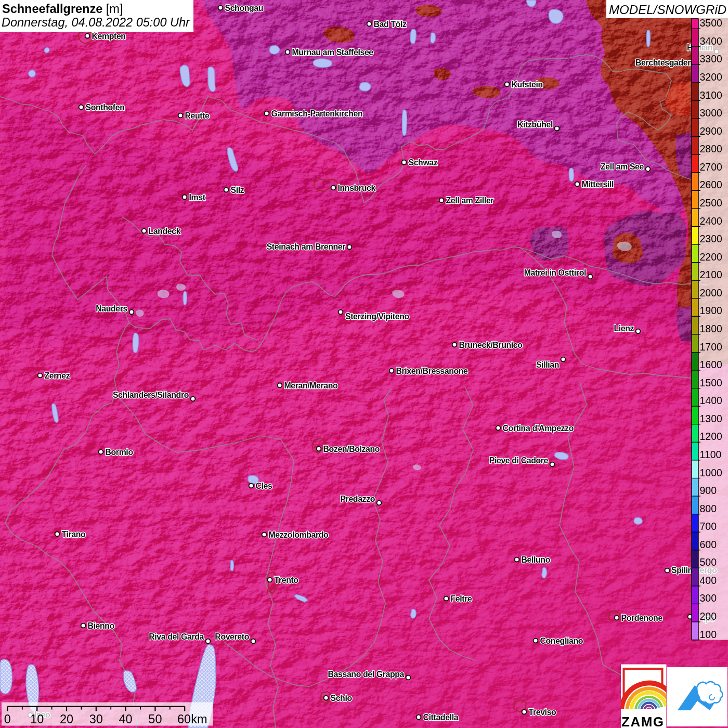 The height and width of the screenshot is (728, 728). What do you see at coordinates (668, 9) in the screenshot?
I see `svg-text: MODEL/SNOWGRiD` at bounding box center [668, 9].